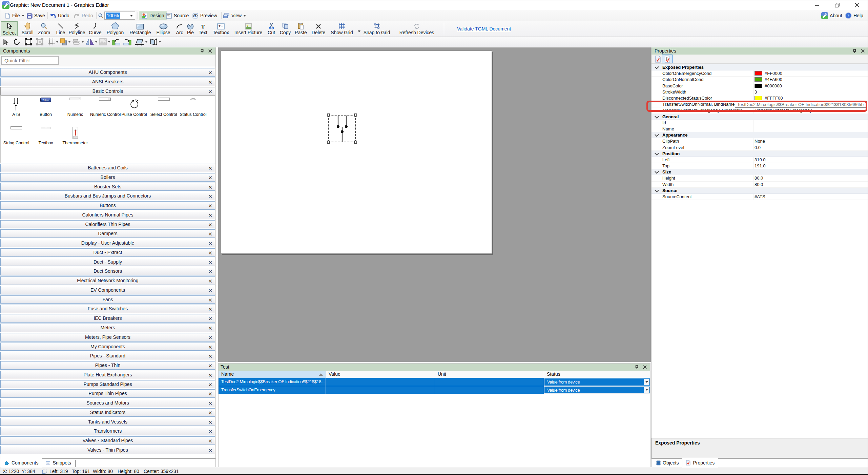 The width and height of the screenshot is (868, 475). Describe the element at coordinates (380, 374) in the screenshot. I see `column-header-value: Value` at that location.